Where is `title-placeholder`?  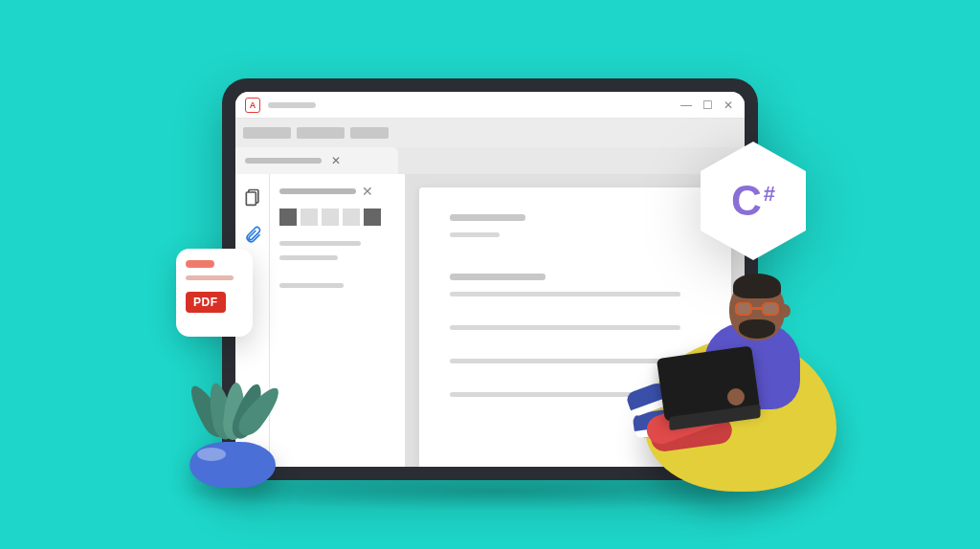
title-placeholder is located at coordinates (292, 105).